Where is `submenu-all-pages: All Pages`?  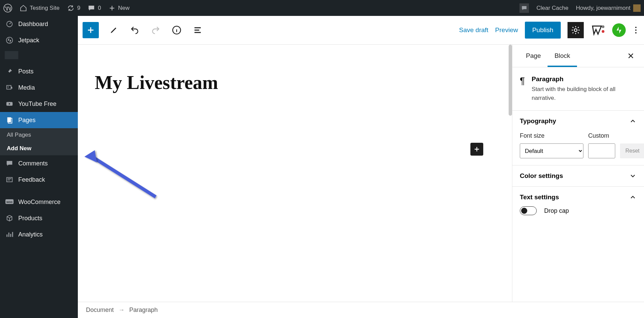
submenu-all-pages: All Pages is located at coordinates (39, 135).